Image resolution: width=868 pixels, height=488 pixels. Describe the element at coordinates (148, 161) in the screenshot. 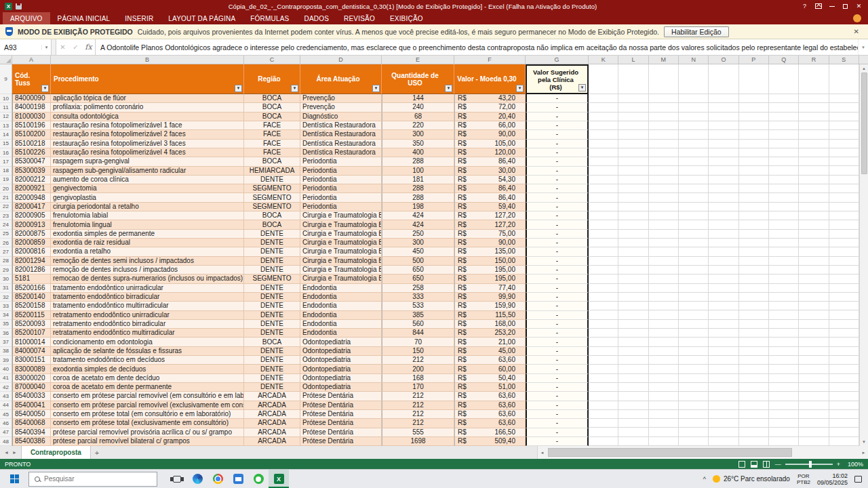

I see `cell-procedimento: raspagem supra-gengival` at that location.